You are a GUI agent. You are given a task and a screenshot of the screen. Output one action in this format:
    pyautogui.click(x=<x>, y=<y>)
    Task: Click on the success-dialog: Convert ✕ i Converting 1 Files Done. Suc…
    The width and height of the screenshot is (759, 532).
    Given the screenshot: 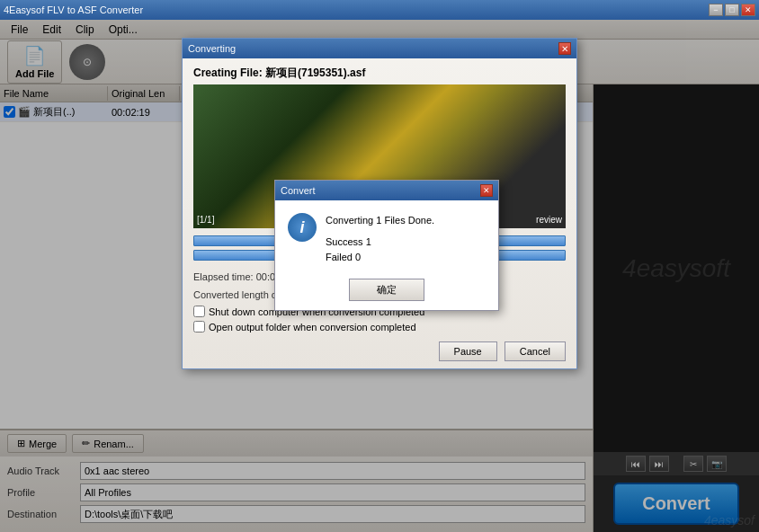 What is the action you would take?
    pyautogui.click(x=387, y=245)
    